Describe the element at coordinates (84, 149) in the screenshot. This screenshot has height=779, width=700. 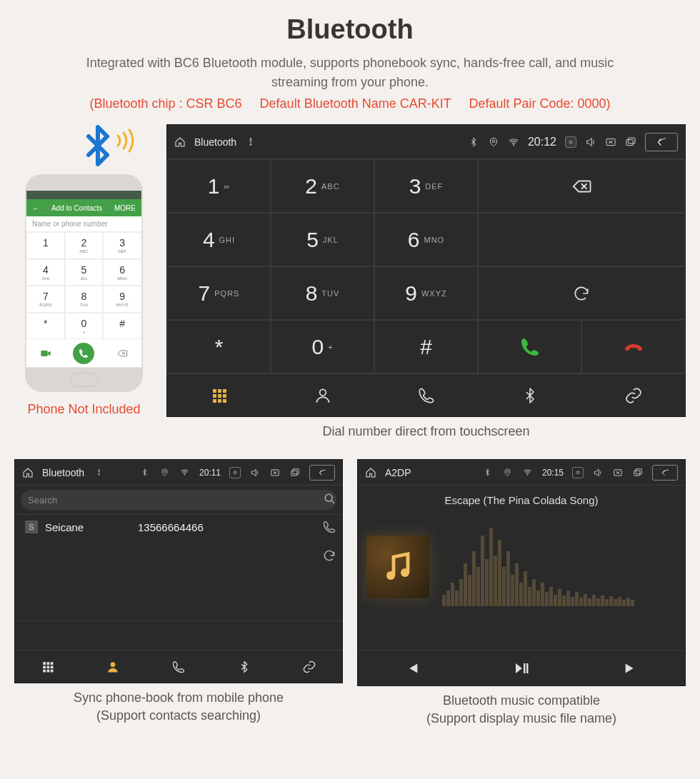
I see `bluetooth-logo` at that location.